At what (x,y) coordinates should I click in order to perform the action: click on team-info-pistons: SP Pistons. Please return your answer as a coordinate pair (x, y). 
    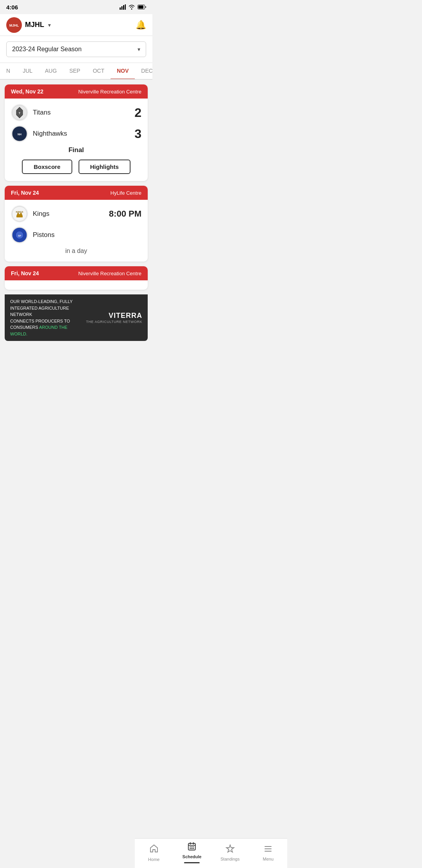
    Looking at the image, I should click on (33, 235).